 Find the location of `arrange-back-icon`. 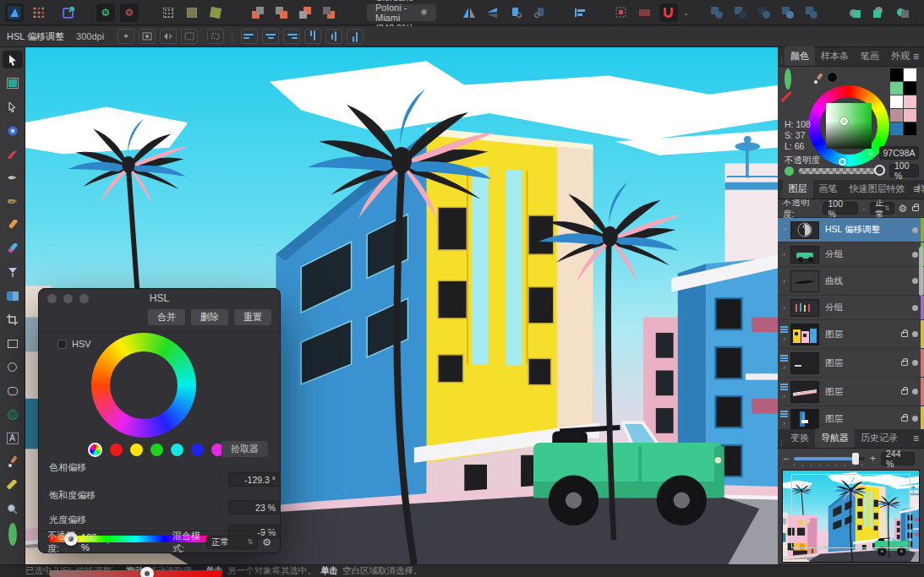

arrange-back-icon is located at coordinates (329, 13).